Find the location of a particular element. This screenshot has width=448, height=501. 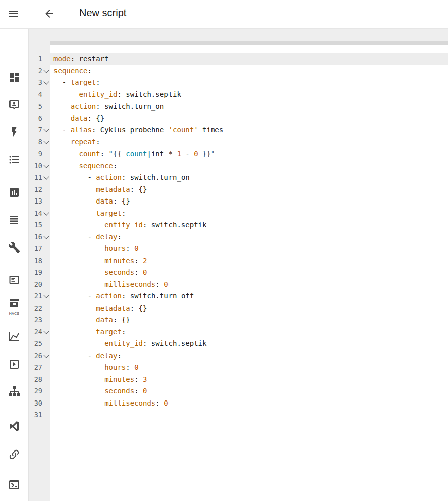

gutter: 18 is located at coordinates (39, 261).